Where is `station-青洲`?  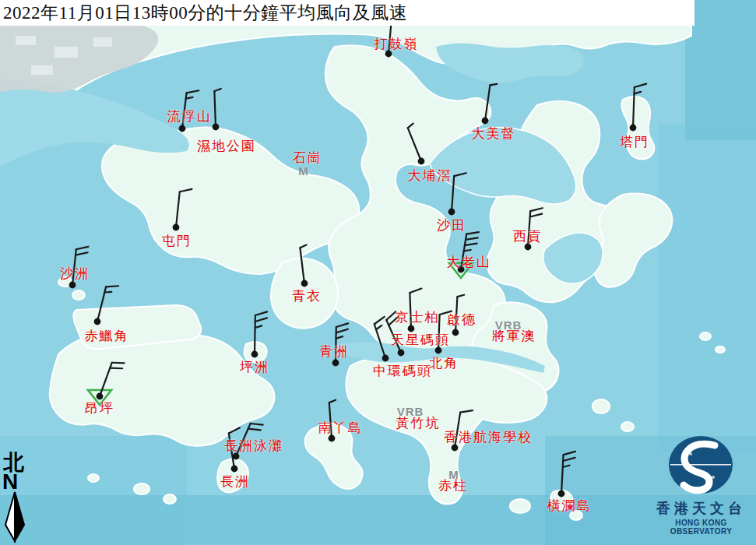
station-青洲 is located at coordinates (341, 344).